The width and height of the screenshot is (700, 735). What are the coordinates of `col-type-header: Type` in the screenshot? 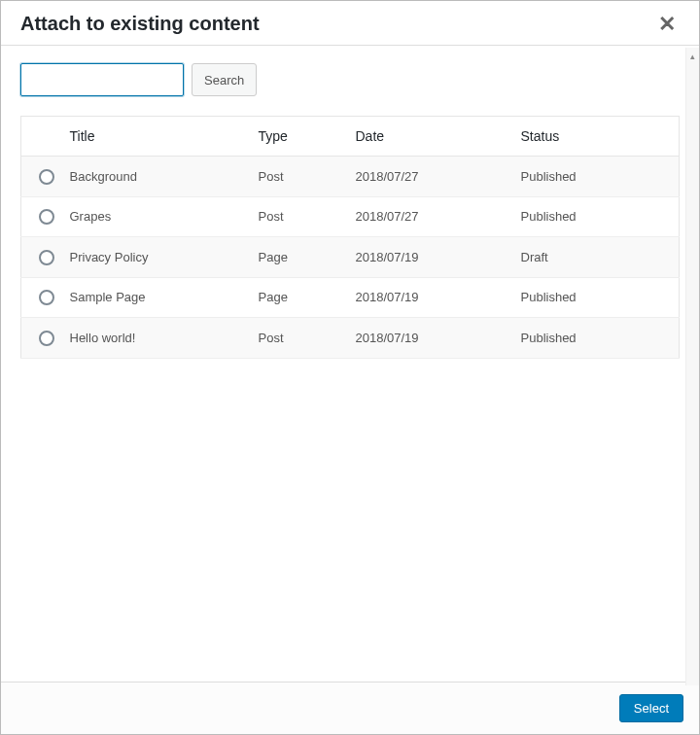 It's located at (298, 136).